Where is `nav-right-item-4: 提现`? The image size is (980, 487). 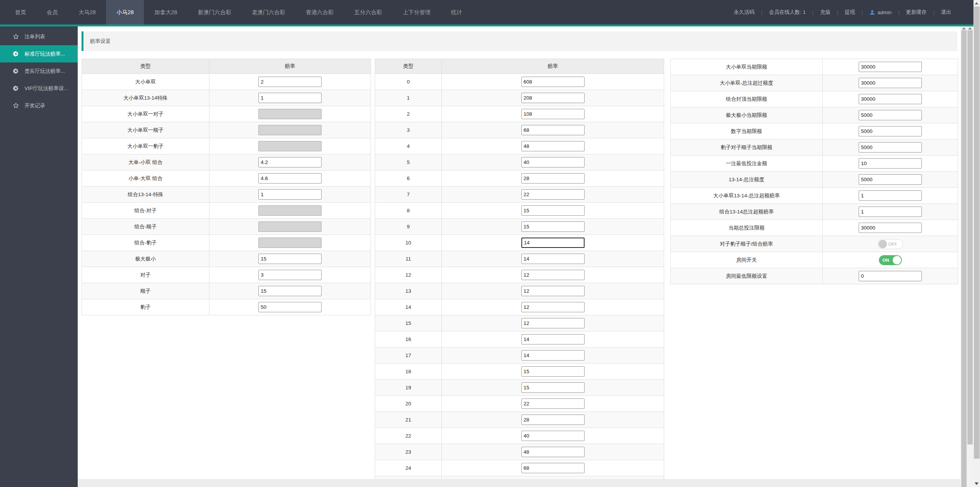 nav-right-item-4: 提现 is located at coordinates (850, 12).